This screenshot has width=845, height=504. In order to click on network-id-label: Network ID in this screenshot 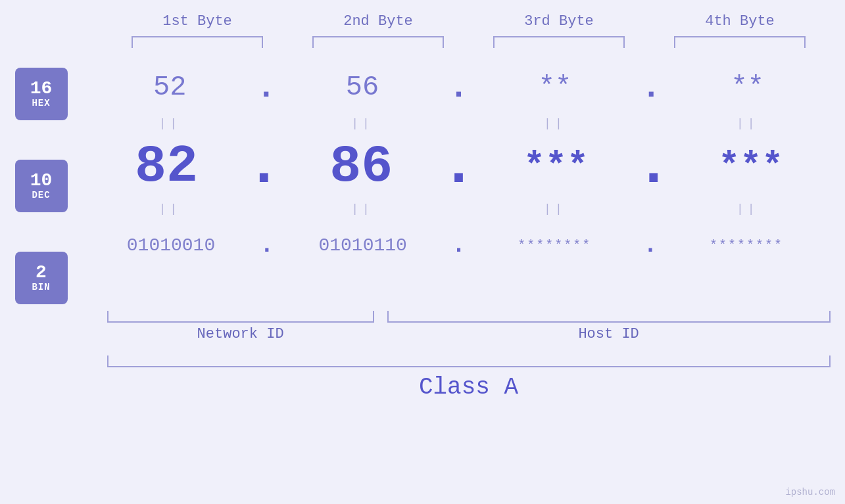, I will do `click(241, 334)`.